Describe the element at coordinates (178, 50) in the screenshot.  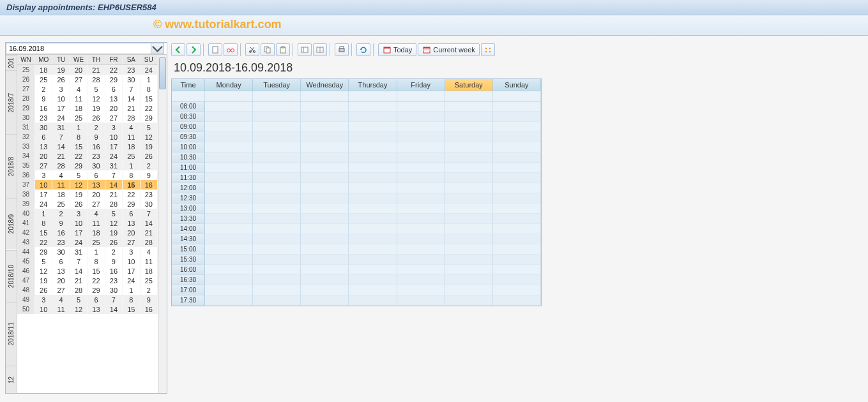
I see `back-button` at that location.